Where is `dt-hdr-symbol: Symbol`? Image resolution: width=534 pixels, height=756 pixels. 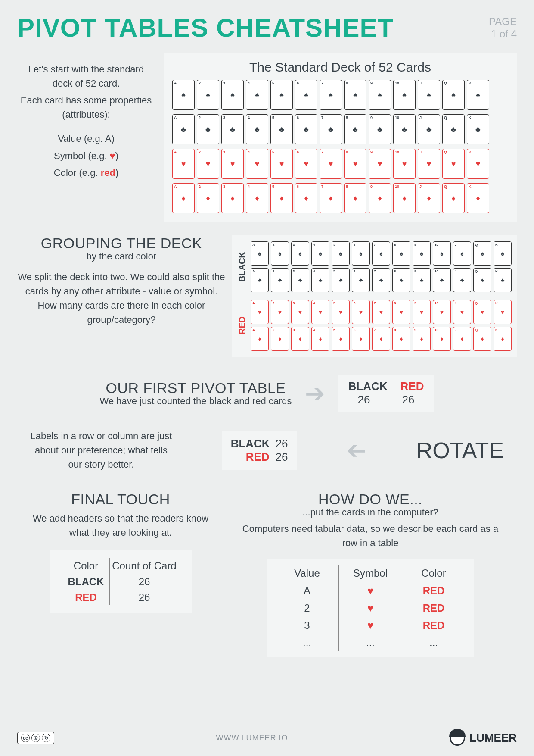
dt-hdr-symbol: Symbol is located at coordinates (370, 573).